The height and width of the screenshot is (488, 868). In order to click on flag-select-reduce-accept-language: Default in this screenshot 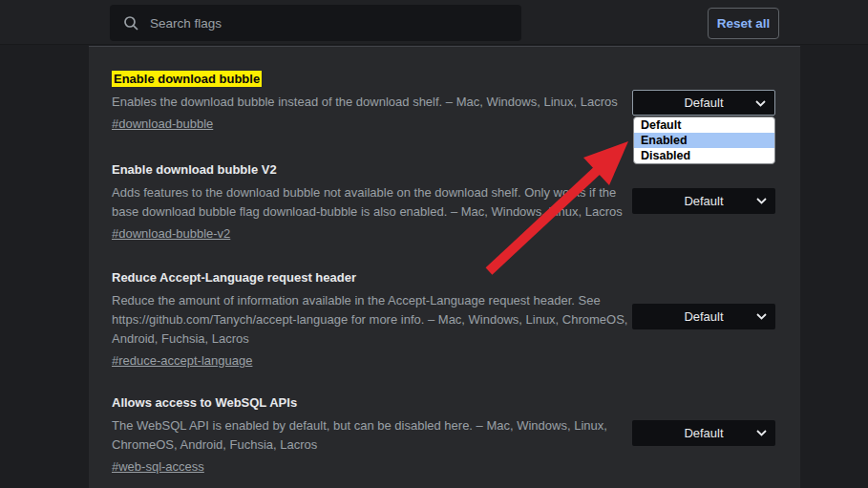, I will do `click(704, 317)`.